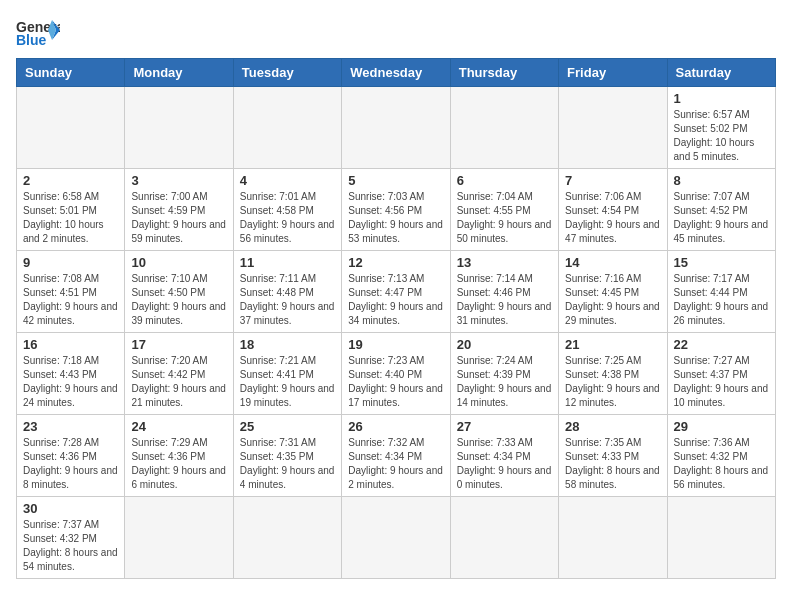 Image resolution: width=792 pixels, height=612 pixels. What do you see at coordinates (396, 374) in the screenshot?
I see `calendar-week-row: 16Sunrise: 7:18 AM Sunset: 4:43 PM Dayli…` at bounding box center [396, 374].